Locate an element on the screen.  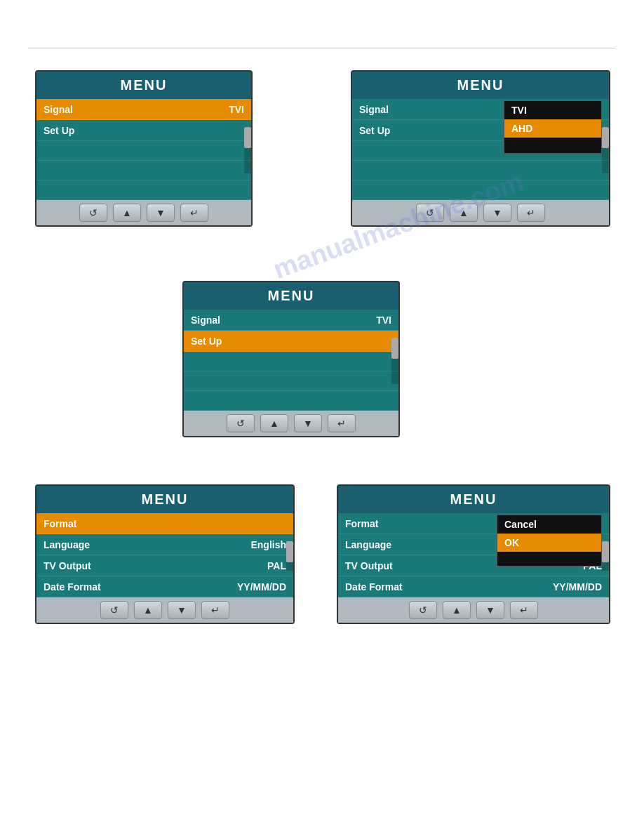
panel1-btn-enter: ↵ is located at coordinates (194, 213).